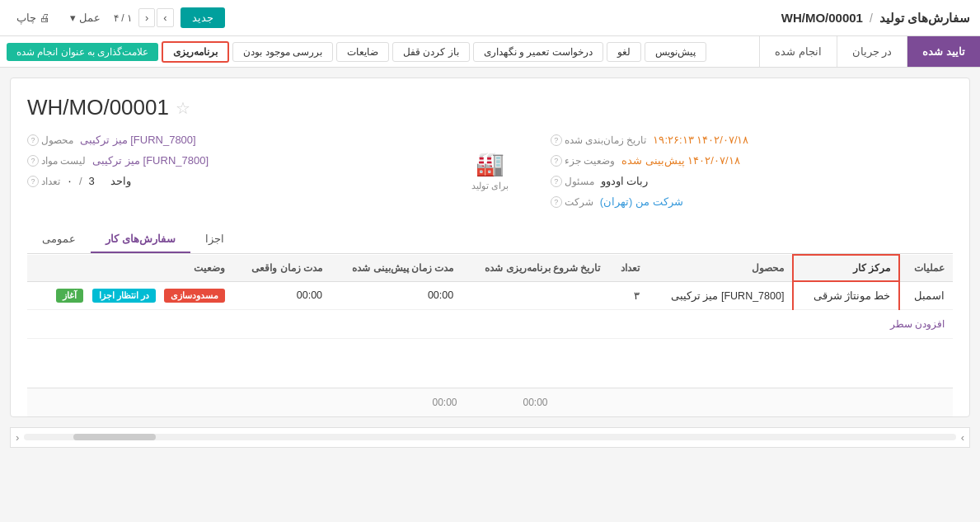 The height and width of the screenshot is (522, 980). Describe the element at coordinates (33, 181) in the screenshot. I see `quantity-help: ?` at that location.